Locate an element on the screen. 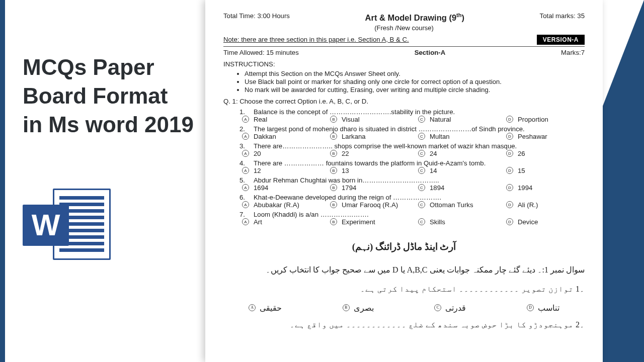 Image resolution: width=644 pixels, height=362 pixels. title-line-1: MCQs Paper is located at coordinates (108, 67).